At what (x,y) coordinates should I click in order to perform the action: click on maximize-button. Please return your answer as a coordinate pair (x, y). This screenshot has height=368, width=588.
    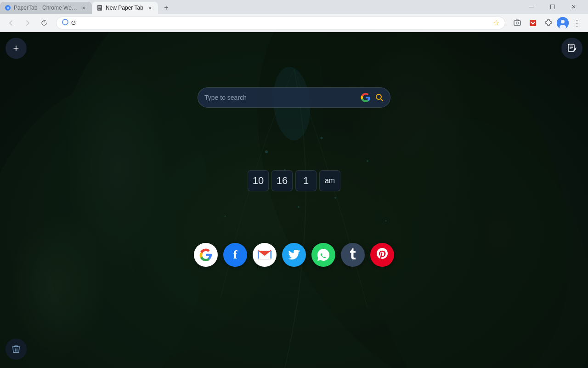
    Looking at the image, I should click on (553, 7).